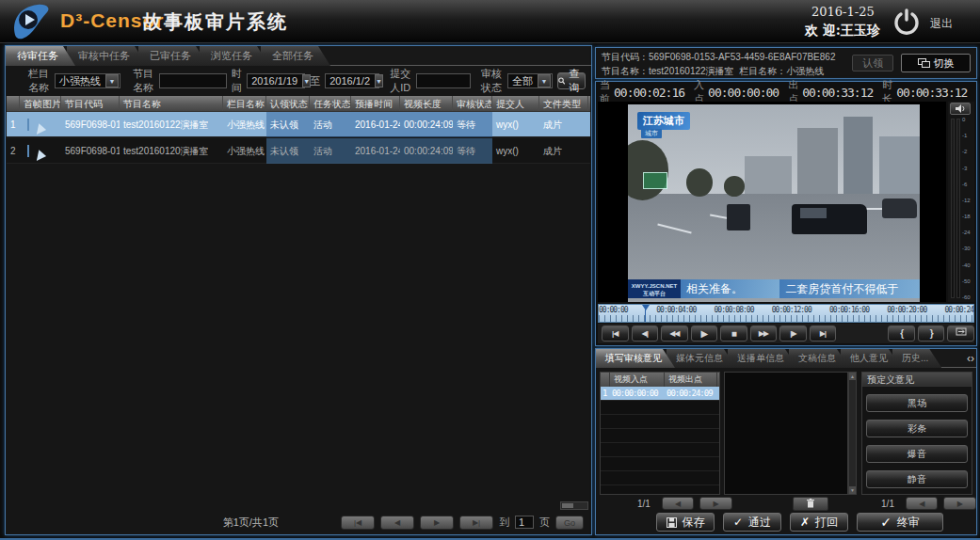 The width and height of the screenshot is (980, 540). Describe the element at coordinates (823, 333) in the screenshot. I see `last-frame-button: ▶|` at that location.